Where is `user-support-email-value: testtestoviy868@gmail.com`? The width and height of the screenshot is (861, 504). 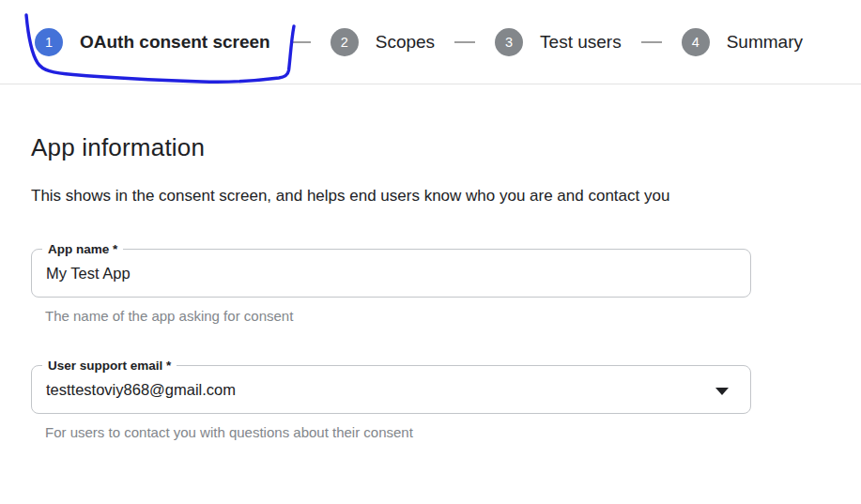 user-support-email-value: testtestoviy868@gmail.com is located at coordinates (133, 390).